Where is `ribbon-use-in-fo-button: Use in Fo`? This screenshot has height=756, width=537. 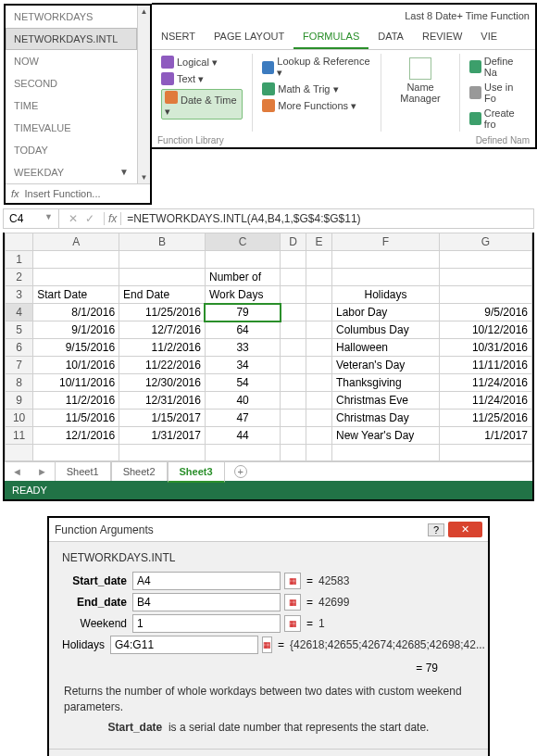
ribbon-use-in-fo-button: Use in Fo is located at coordinates (498, 93).